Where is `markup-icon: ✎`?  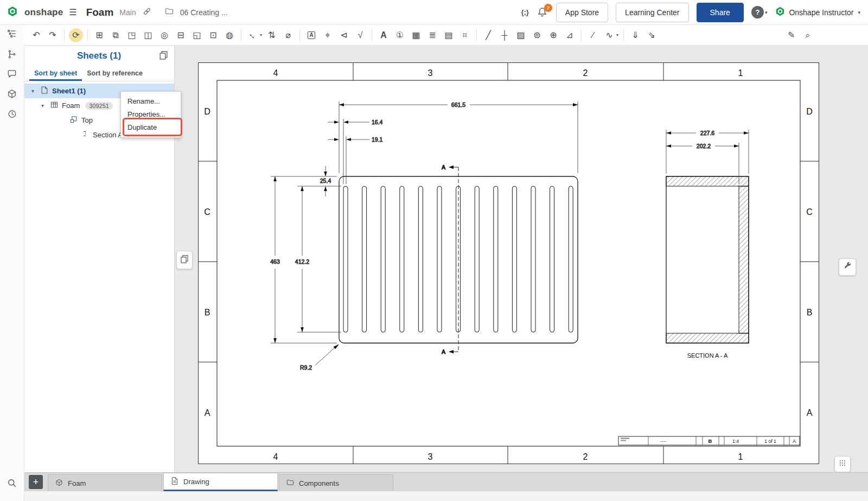
markup-icon: ✎ is located at coordinates (792, 35).